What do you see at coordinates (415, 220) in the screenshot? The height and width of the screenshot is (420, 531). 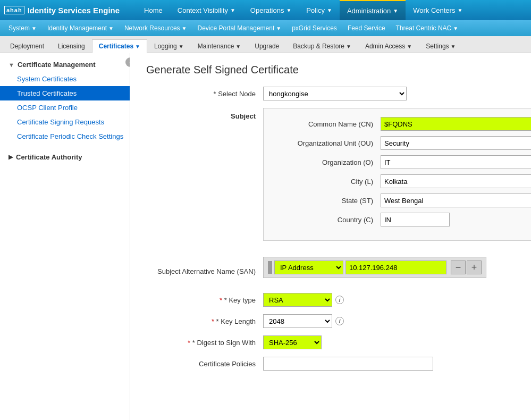 I see `country-input` at bounding box center [415, 220].